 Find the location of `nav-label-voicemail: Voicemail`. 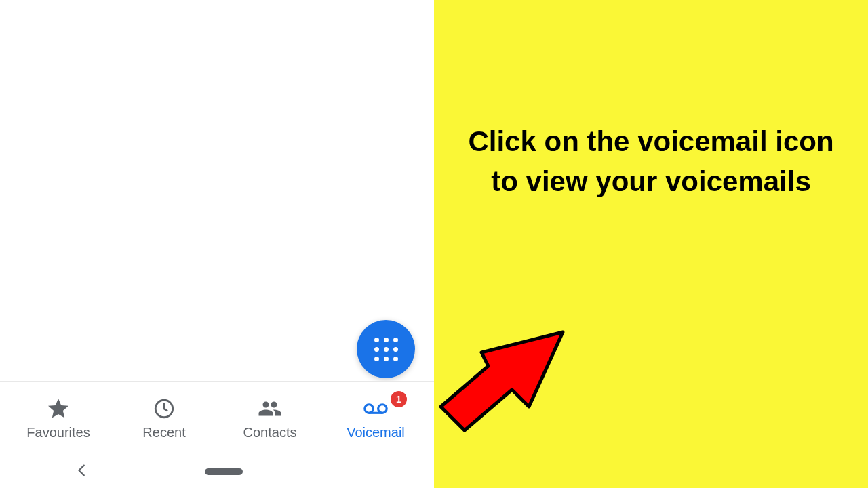

nav-label-voicemail: Voicemail is located at coordinates (376, 432).